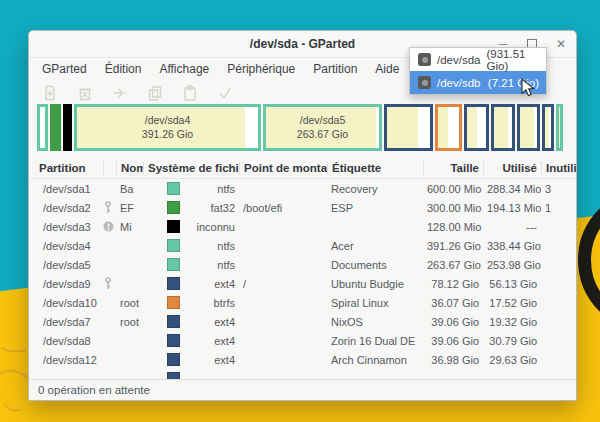 The height and width of the screenshot is (422, 600). Describe the element at coordinates (453, 208) in the screenshot. I see `partition-size: 300.00 Mio` at that location.